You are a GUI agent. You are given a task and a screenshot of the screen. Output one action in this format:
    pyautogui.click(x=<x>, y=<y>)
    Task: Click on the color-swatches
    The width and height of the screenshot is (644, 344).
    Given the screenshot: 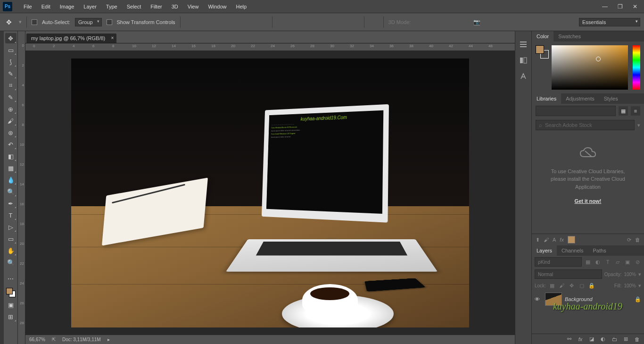 What is the action you would take?
    pyautogui.click(x=11, y=293)
    